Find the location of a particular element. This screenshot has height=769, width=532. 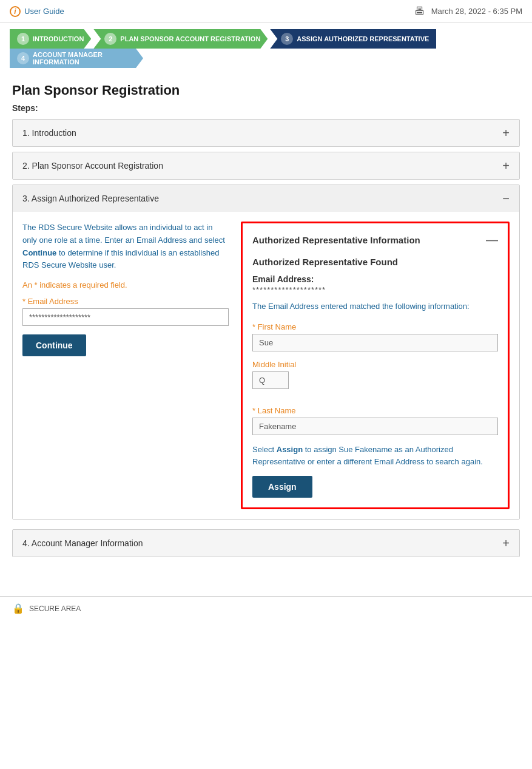

accordion-item-4: 4. Account Manager Information + is located at coordinates (266, 543).